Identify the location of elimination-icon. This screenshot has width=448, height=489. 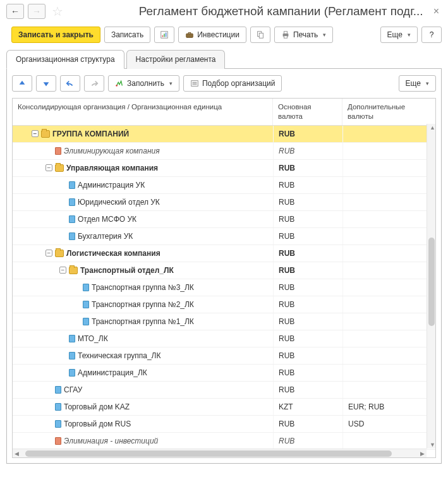
(58, 441).